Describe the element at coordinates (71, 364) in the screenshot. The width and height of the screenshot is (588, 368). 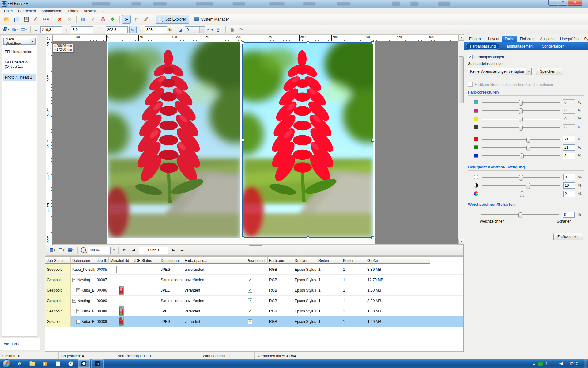
I see `taskbar-gauge-app` at that location.